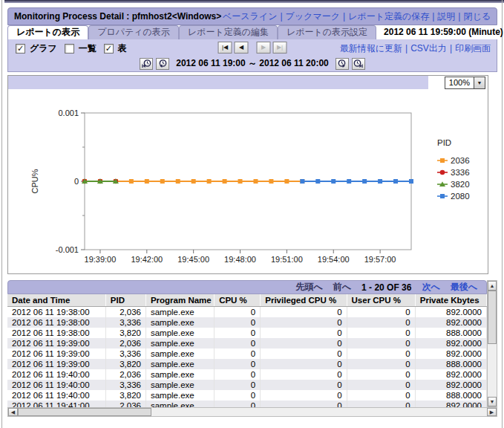  What do you see at coordinates (502, 214) in the screenshot?
I see `window-frame-right` at bounding box center [502, 214].